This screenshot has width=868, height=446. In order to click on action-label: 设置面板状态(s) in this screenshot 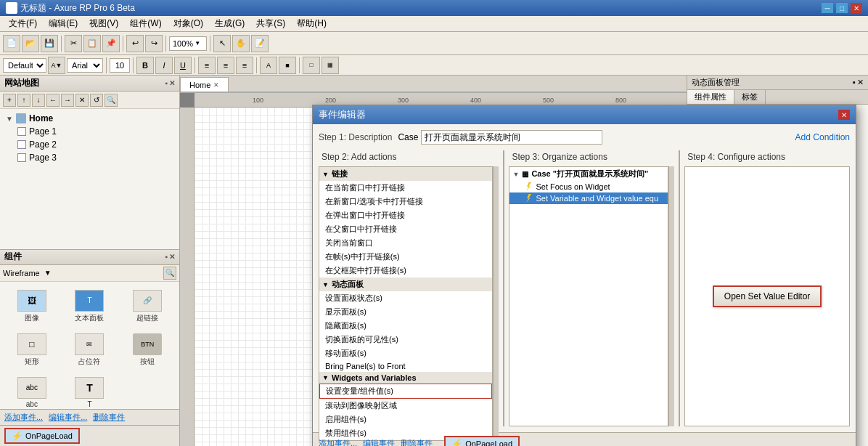, I will do `click(354, 298)`.